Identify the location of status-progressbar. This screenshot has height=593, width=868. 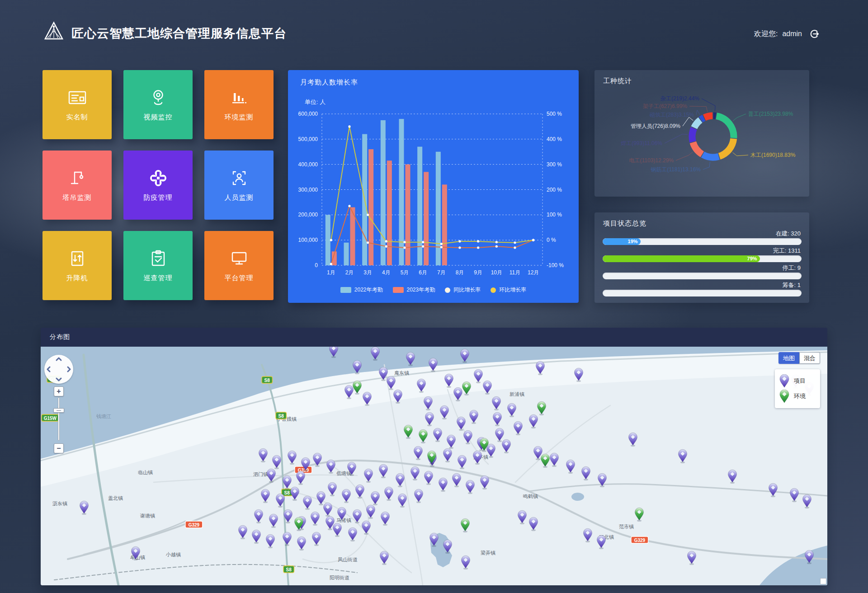
(702, 293).